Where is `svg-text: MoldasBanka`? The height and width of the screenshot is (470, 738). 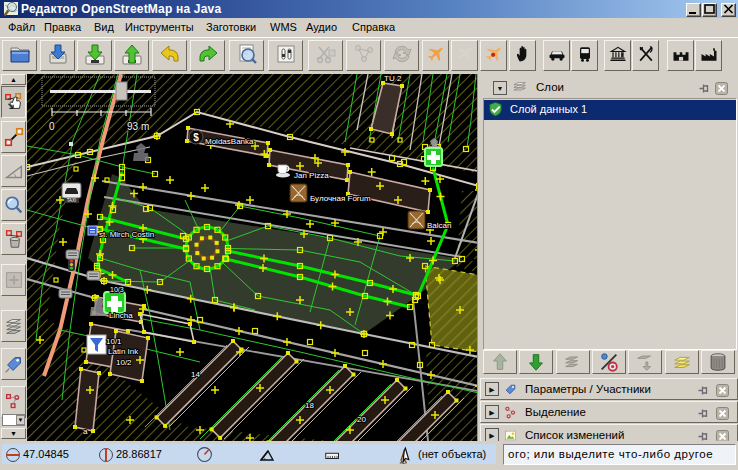 svg-text: MoldasBanka is located at coordinates (230, 142).